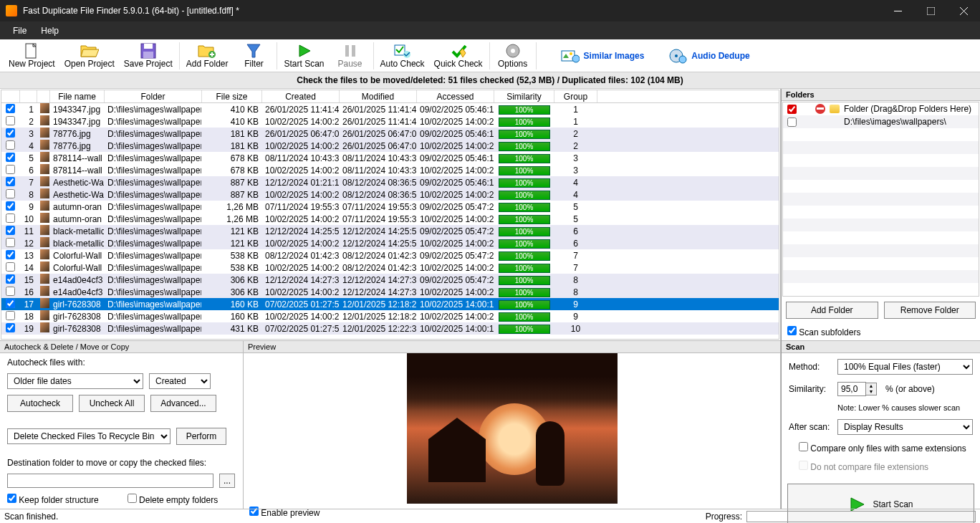 The height and width of the screenshot is (523, 980). Describe the element at coordinates (90, 56) in the screenshot. I see `open-project-button: Open Project` at that location.